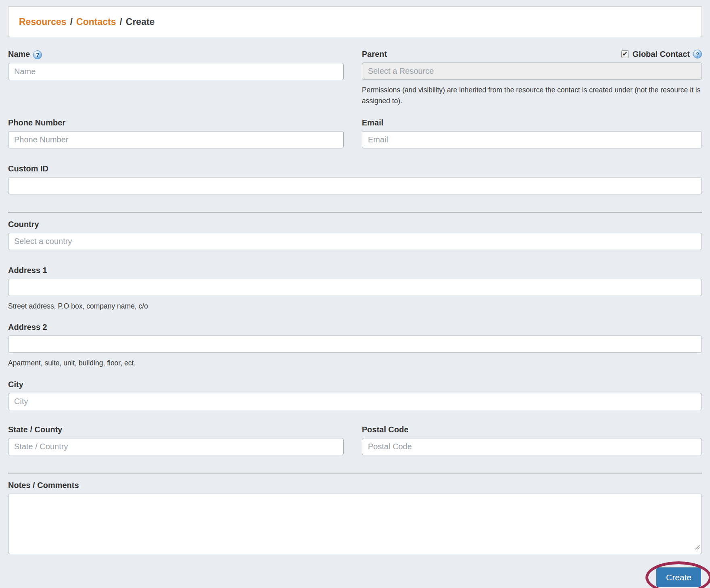 This screenshot has height=588, width=710. What do you see at coordinates (355, 485) in the screenshot?
I see `notes-label: Notes / Comments` at bounding box center [355, 485].